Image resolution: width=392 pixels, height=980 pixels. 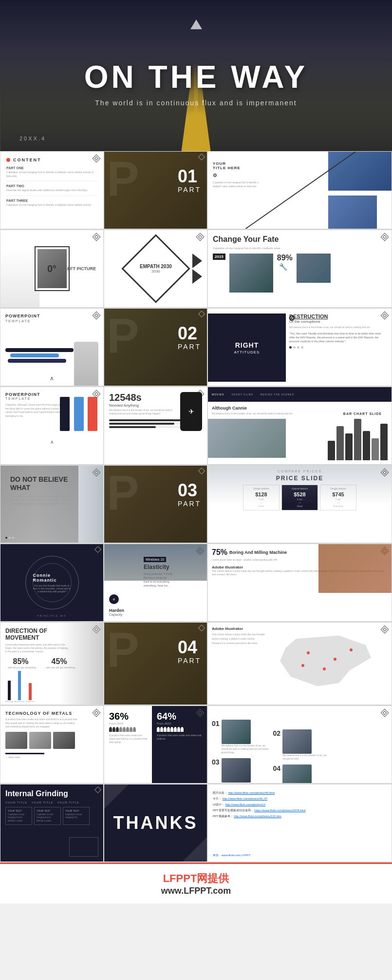 What do you see at coordinates (196, 103) in the screenshot?
I see `hero-subtitle: The world is in continuous flux and is i…` at bounding box center [196, 103].